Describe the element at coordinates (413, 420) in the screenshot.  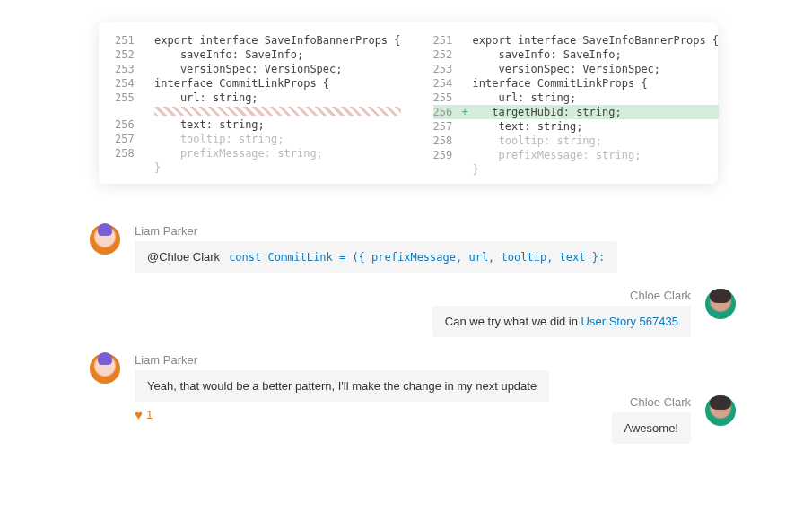
I see `comment: Chloe ClarkAwesome!` at that location.